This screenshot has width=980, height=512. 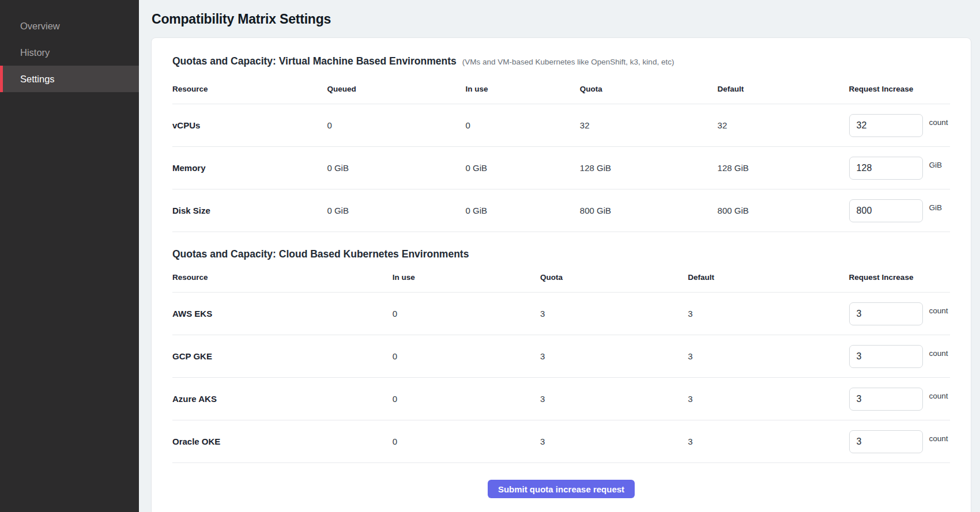 What do you see at coordinates (561, 356) in the screenshot?
I see `table-row-gcp-gke: GCP GKE 0 3 3 count` at bounding box center [561, 356].